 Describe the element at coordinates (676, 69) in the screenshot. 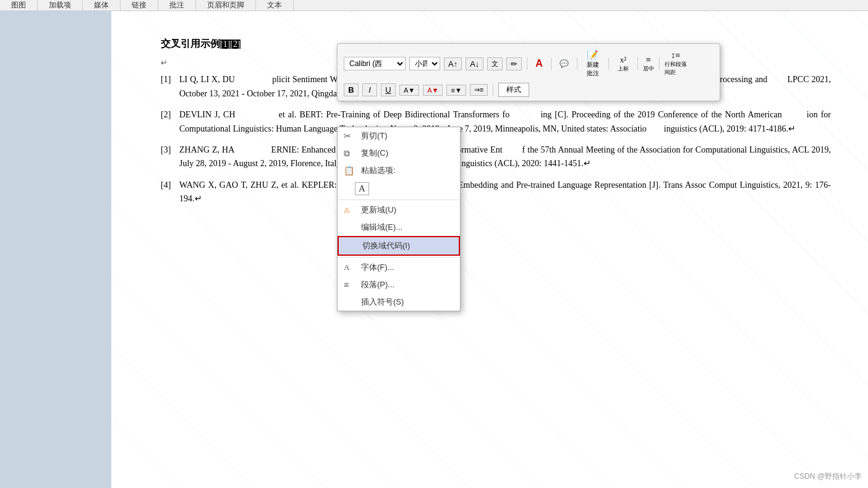

I see `line-spacing-label: 行和段落间距` at that location.